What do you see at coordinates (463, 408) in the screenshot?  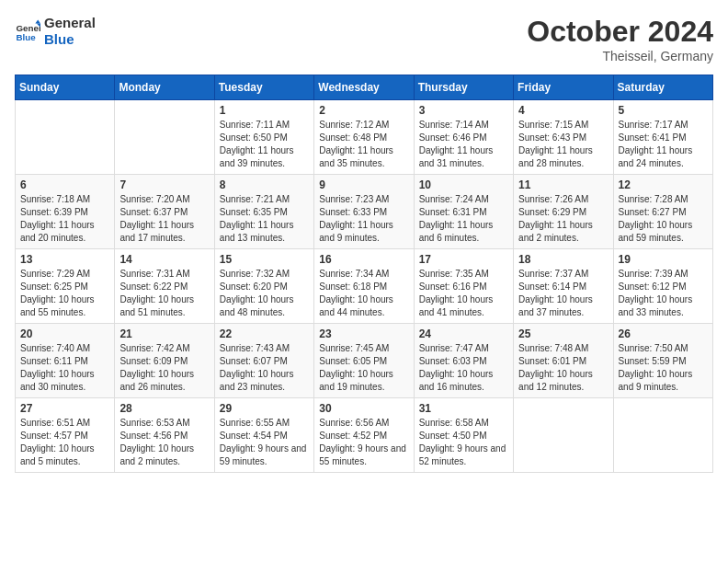 I see `cell-day-number: 31` at bounding box center [463, 408].